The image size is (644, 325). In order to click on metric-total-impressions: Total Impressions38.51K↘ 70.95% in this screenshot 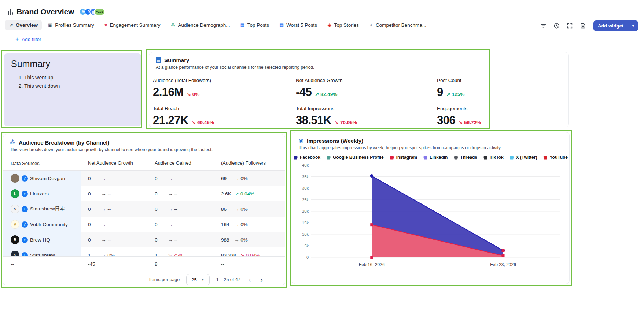, I will do `click(362, 115)`.